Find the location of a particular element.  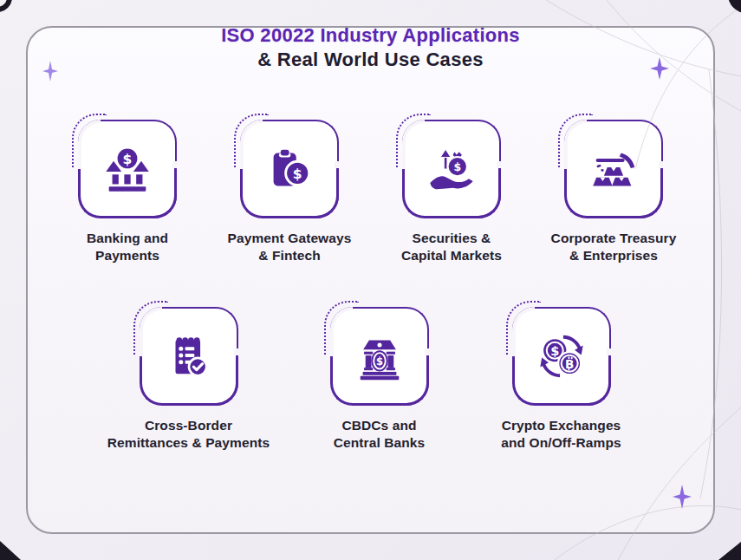

icon-tile: $ B is located at coordinates (562, 356).